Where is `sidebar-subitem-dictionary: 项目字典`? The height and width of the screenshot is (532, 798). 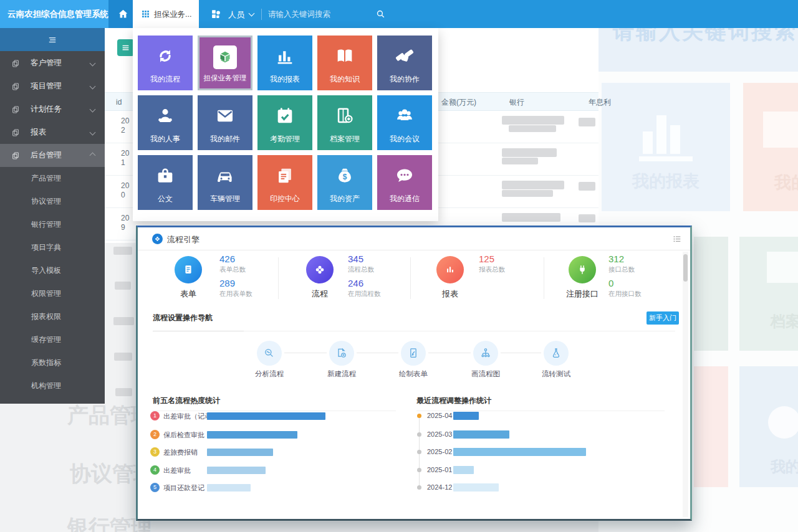 sidebar-subitem-dictionary: 项目字典 is located at coordinates (52, 248).